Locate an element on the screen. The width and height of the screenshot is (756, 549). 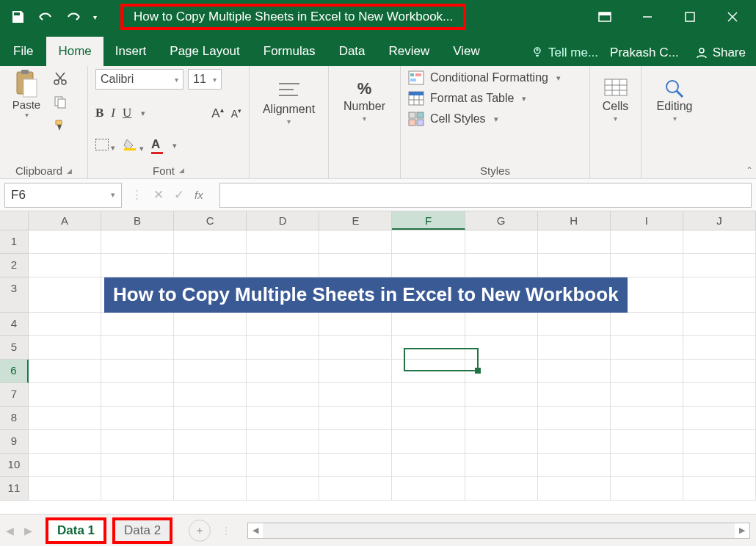
row-header-11: 11 is located at coordinates (15, 489).